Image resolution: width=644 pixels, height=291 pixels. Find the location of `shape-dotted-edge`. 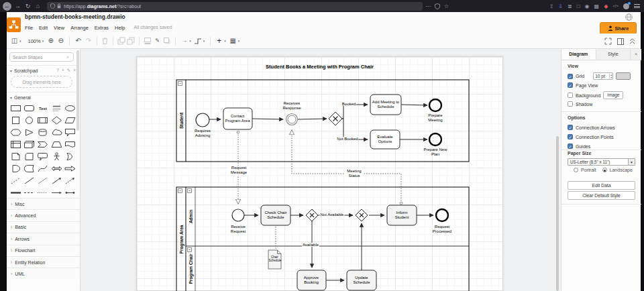

shape-dotted-edge is located at coordinates (43, 193).